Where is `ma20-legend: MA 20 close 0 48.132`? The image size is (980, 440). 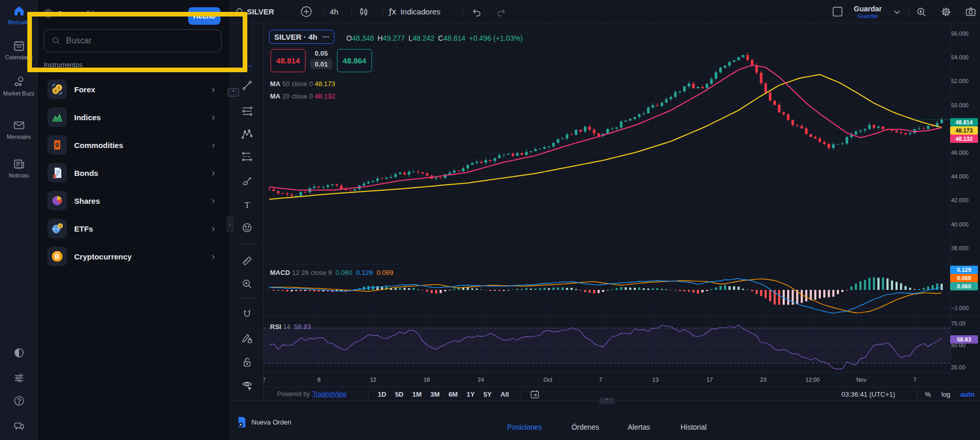
ma20-legend: MA 20 close 0 48.132 is located at coordinates (303, 96).